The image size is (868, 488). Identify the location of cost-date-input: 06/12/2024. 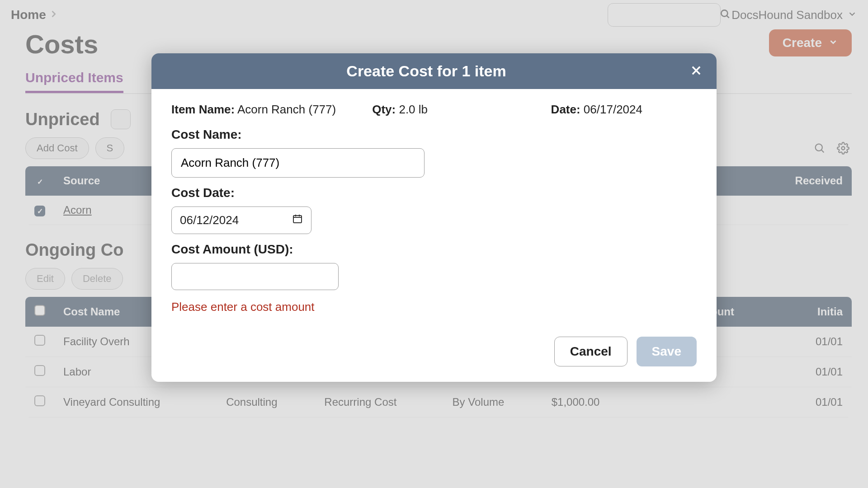
(241, 221).